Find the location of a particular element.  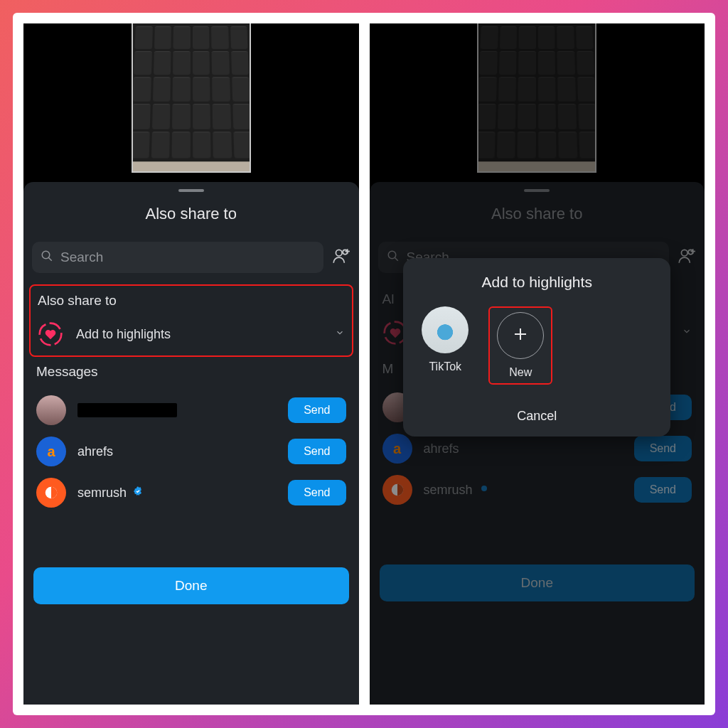

highlight-new-callout: New is located at coordinates (520, 346).